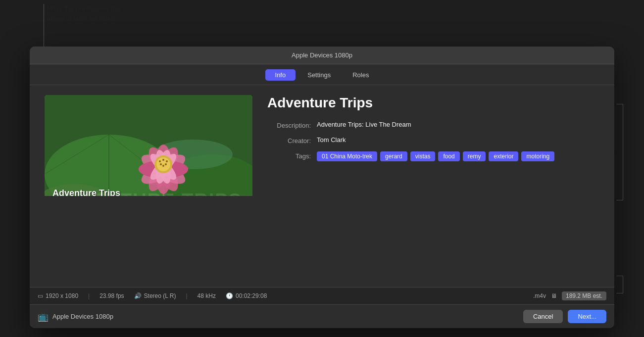 Image resolution: width=644 pixels, height=337 pixels. Describe the element at coordinates (292, 125) in the screenshot. I see `description-label: Description:` at that location.